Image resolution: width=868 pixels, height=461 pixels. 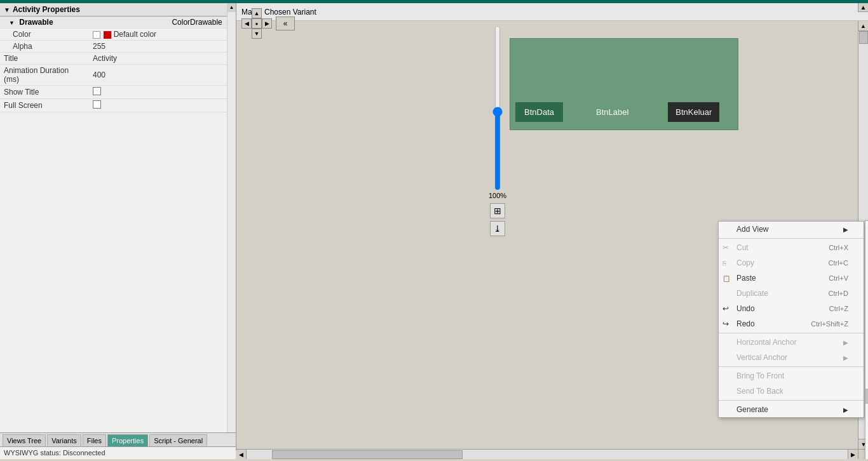 I want to click on canvas-header: Match Chosen Variant ▲, so click(x=552, y=12).